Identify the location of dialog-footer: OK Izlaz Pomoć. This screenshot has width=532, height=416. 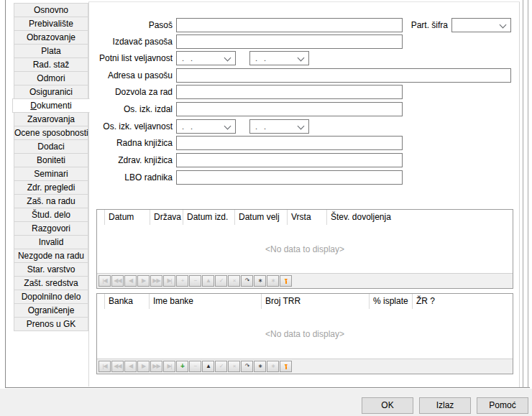
(266, 402).